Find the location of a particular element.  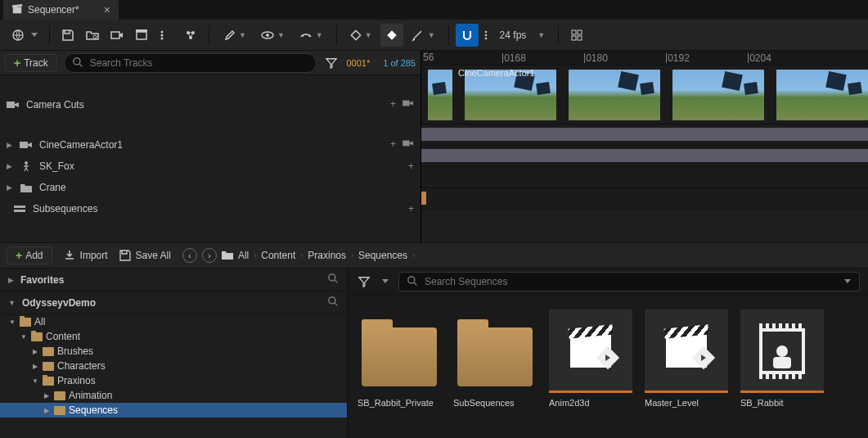

timeline-ruler: 56 | 0168 | 0180 | 0192 | 0204 is located at coordinates (645, 58).